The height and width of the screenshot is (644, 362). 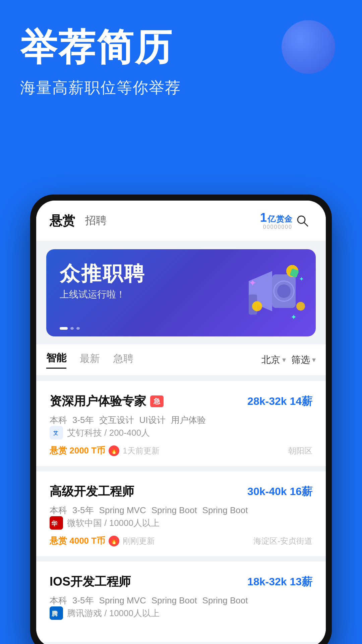 I want to click on reward-num: 1, so click(x=263, y=218).